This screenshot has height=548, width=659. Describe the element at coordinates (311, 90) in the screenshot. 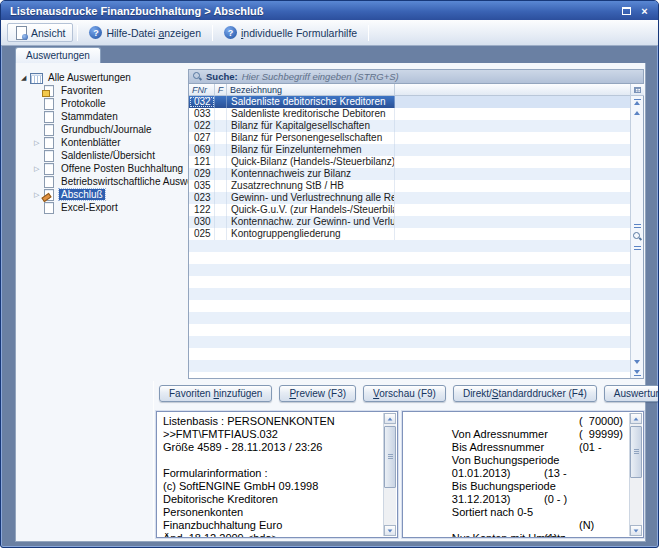

I see `column-header-bezeichnung: Bezeichnung` at that location.